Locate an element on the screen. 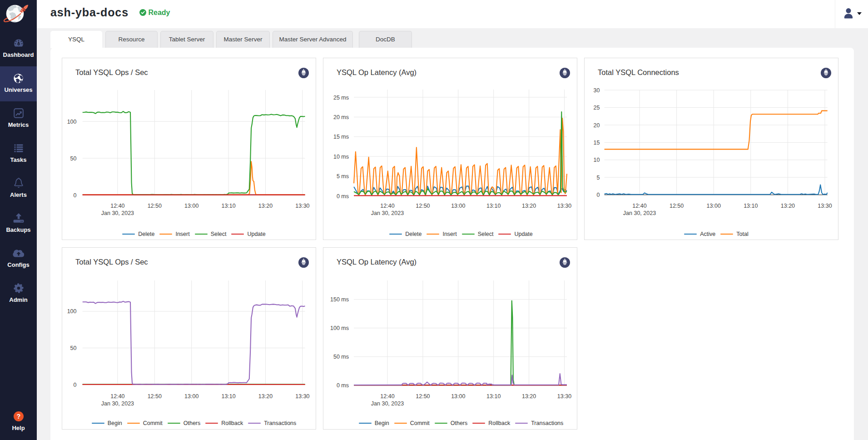 The width and height of the screenshot is (868, 440). svg-text: 100 ms is located at coordinates (340, 328).